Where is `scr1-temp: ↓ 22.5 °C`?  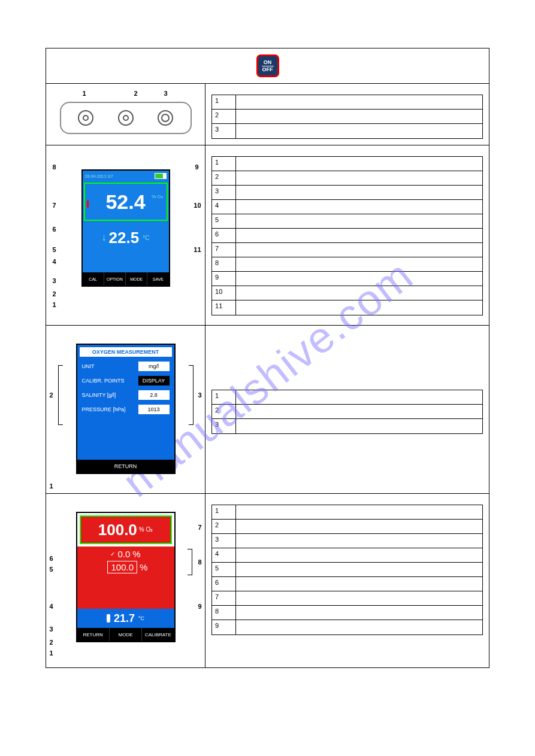 scr1-temp: ↓ 22.5 °C is located at coordinates (126, 238).